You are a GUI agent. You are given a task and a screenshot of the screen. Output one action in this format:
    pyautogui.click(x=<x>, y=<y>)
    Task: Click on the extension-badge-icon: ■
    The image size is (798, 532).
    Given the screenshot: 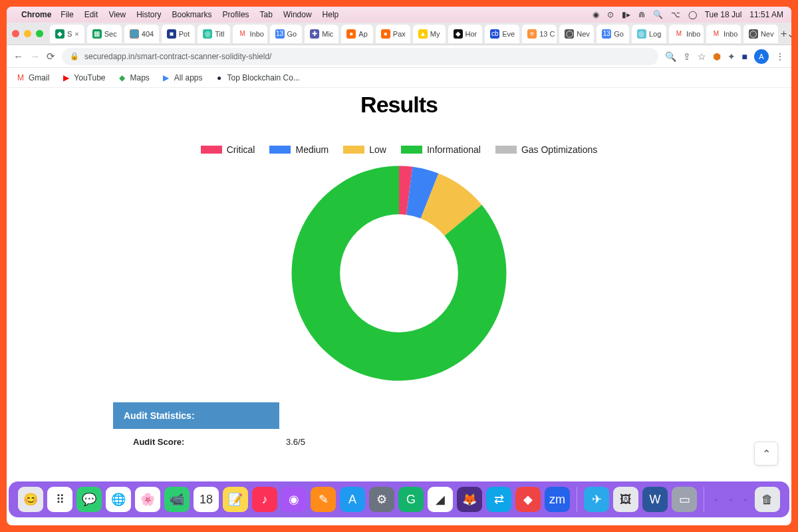 What is the action you would take?
    pyautogui.click(x=745, y=57)
    